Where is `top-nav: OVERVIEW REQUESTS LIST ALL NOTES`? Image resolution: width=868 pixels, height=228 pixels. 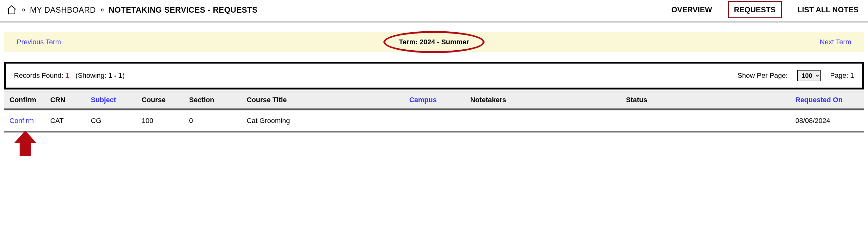
top-nav: OVERVIEW REQUESTS LIST ALL NOTES is located at coordinates (765, 10).